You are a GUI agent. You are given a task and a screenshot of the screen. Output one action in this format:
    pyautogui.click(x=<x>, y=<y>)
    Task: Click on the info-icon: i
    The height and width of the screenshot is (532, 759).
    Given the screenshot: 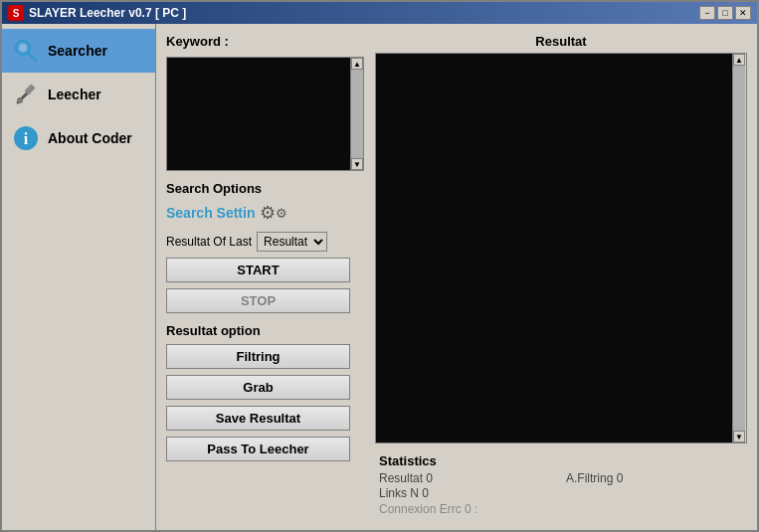 What is the action you would take?
    pyautogui.click(x=26, y=138)
    